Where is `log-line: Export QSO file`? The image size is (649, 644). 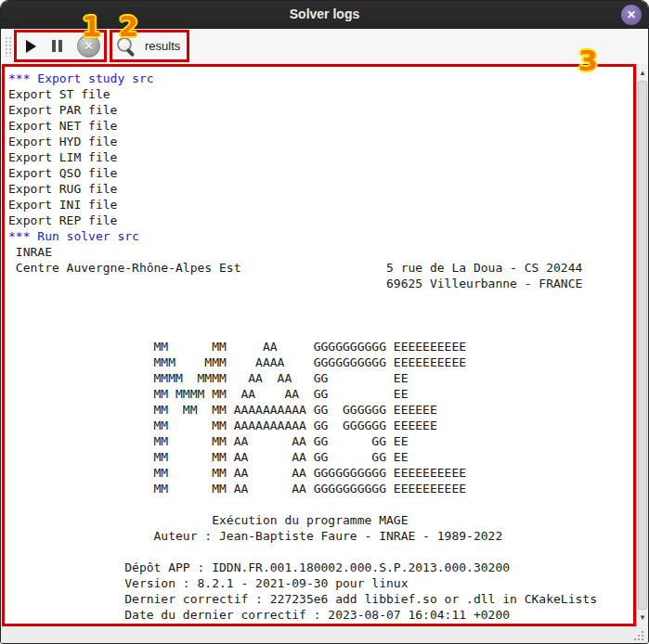 log-line: Export QSO file is located at coordinates (321, 173).